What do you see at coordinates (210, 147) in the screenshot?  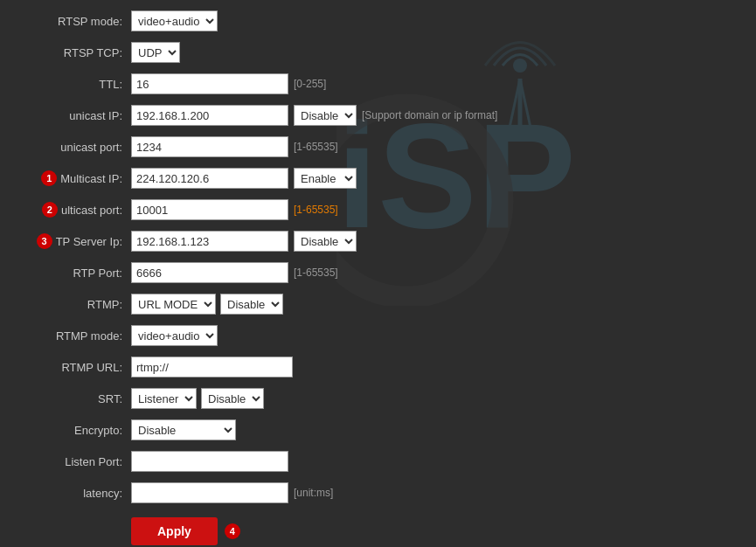 I see `unicast-port-input` at bounding box center [210, 147].